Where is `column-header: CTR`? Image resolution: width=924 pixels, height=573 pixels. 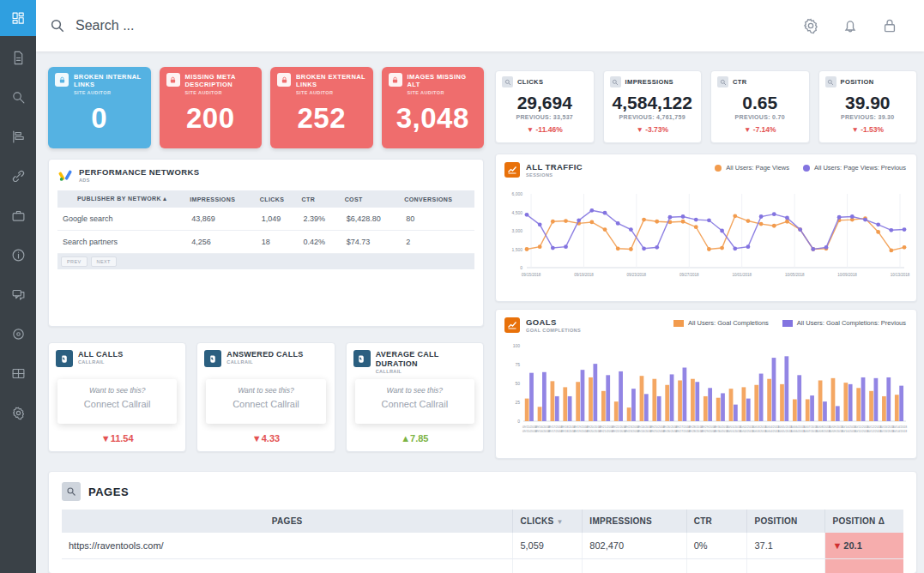 column-header: CTR is located at coordinates (320, 199).